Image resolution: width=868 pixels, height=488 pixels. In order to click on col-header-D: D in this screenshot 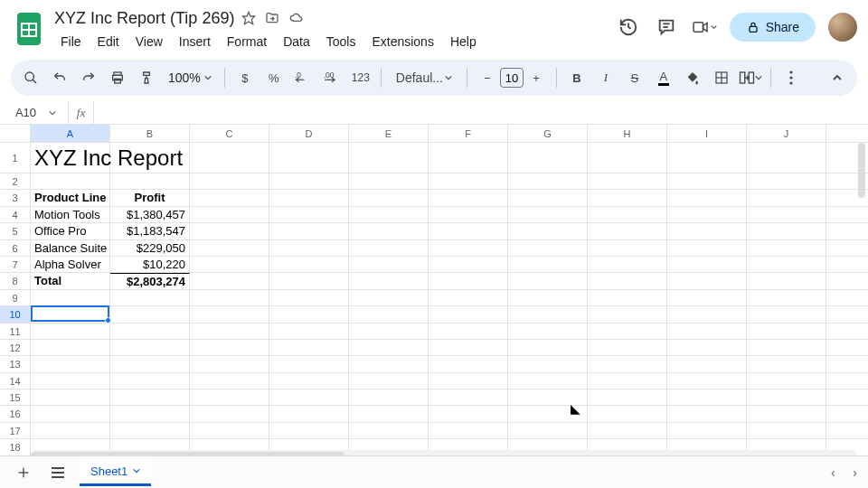, I will do `click(309, 134)`.